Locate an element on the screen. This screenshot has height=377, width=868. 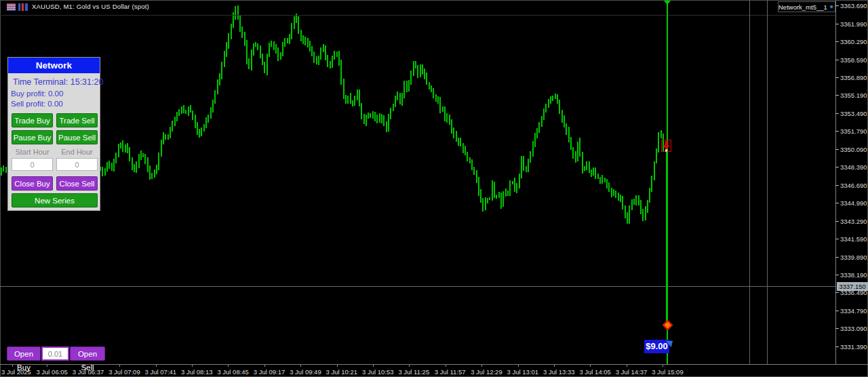
time-axis-label: 3 Jul 08:13 is located at coordinates (197, 372).